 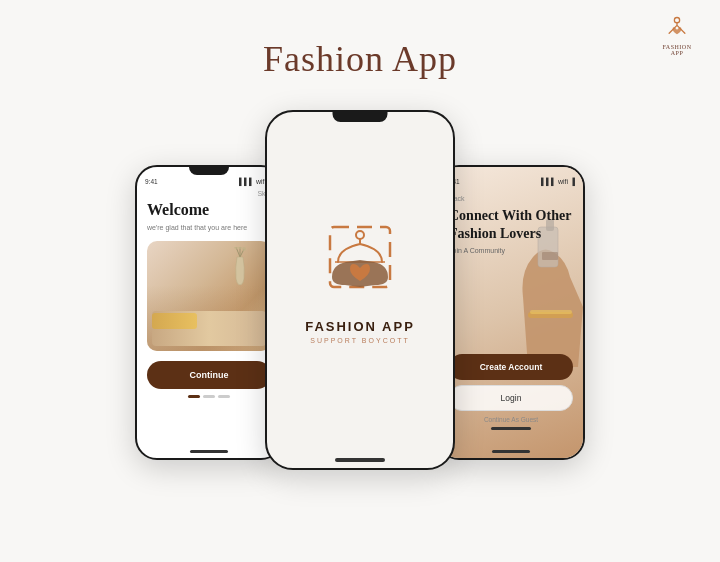 What do you see at coordinates (677, 35) in the screenshot?
I see `top-right-logo: FASHION APP` at bounding box center [677, 35].